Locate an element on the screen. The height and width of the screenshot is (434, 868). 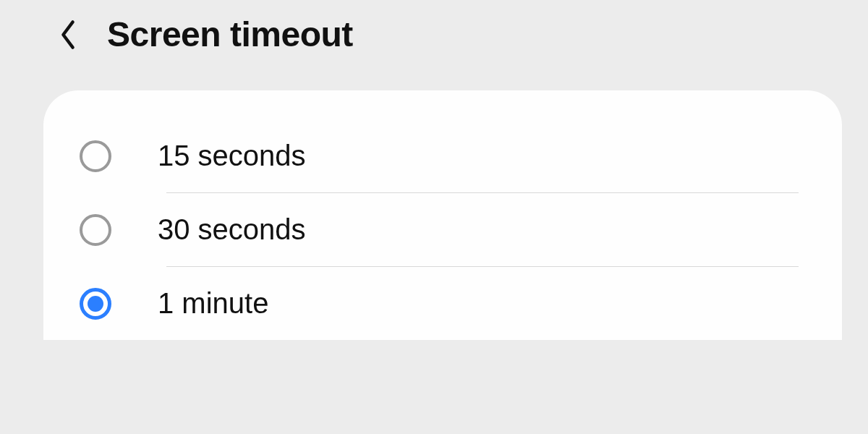
option-label: 1 minute is located at coordinates (213, 304).